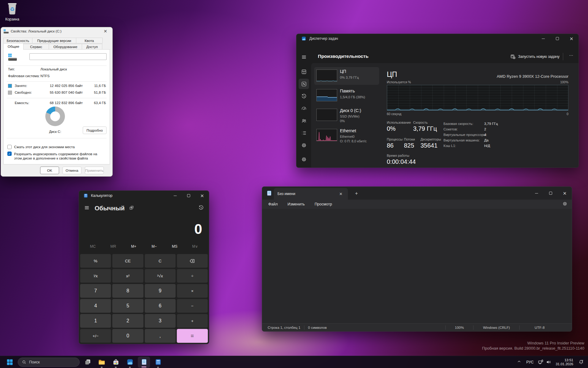  I want to click on menu-edit: Изменить, so click(296, 204).